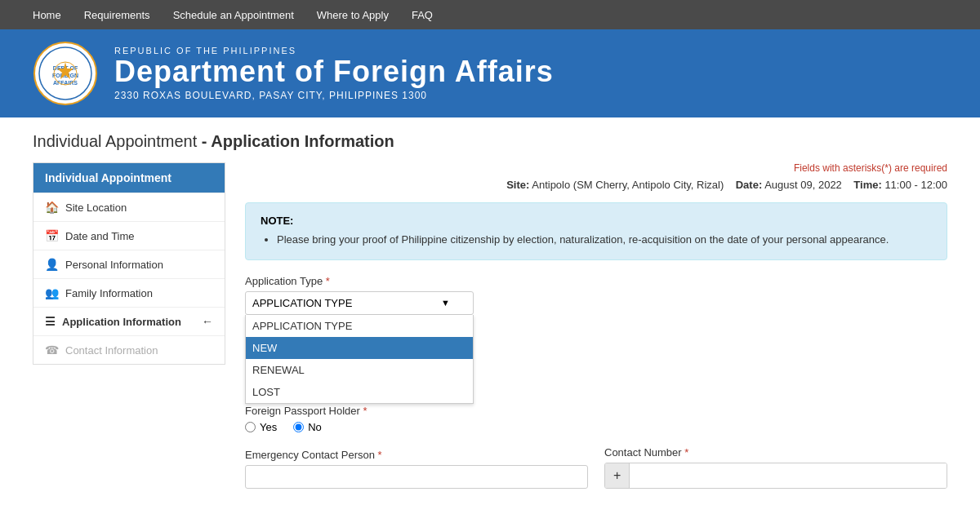 Image resolution: width=980 pixels, height=514 pixels. What do you see at coordinates (490, 15) in the screenshot?
I see `top-nav: Home Requirements Schedule an Appointmen…` at bounding box center [490, 15].